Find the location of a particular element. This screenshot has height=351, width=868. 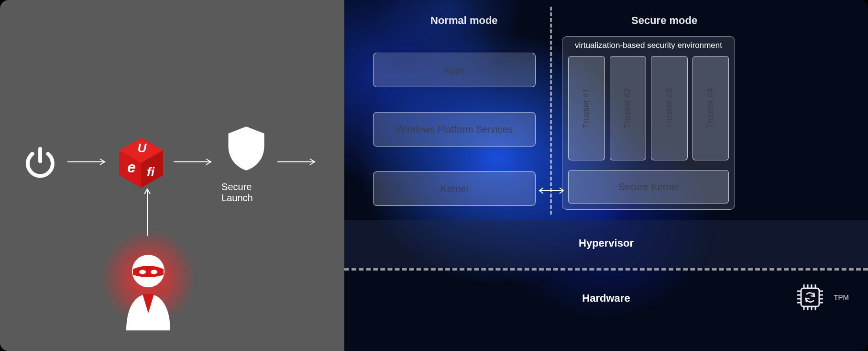

tpm-chip-icon is located at coordinates (810, 298).